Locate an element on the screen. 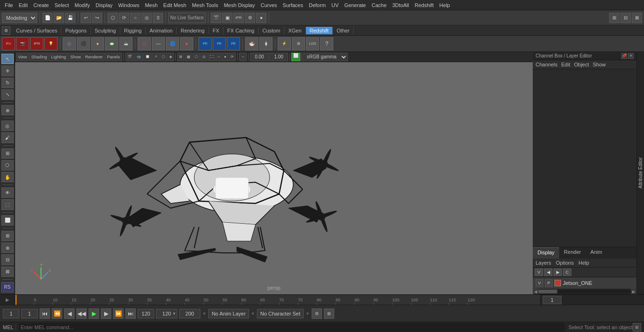 The height and width of the screenshot is (332, 644). vp-icon9: ↔ is located at coordinates (243, 57).